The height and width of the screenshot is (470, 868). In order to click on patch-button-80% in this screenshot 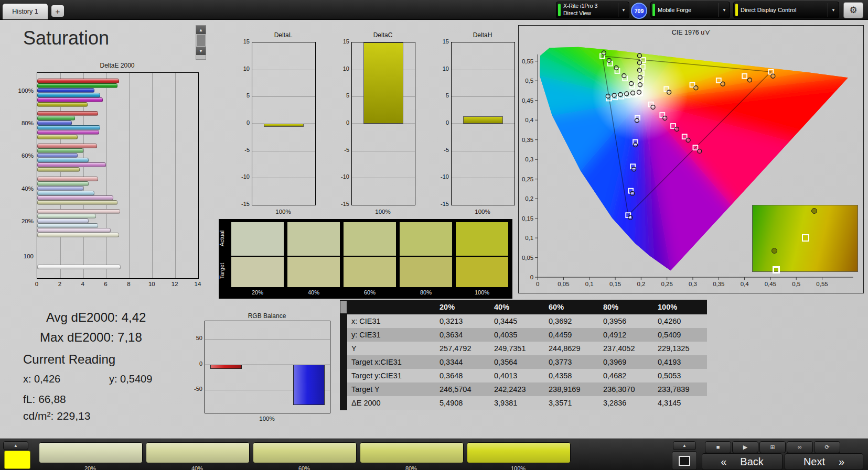, I will do `click(412, 453)`.